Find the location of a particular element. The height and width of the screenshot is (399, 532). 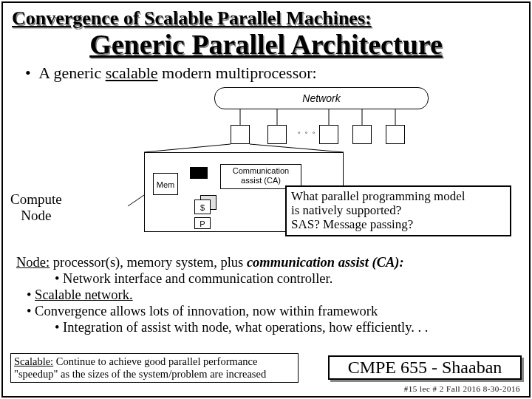

scalable-network: Scalable network. is located at coordinates (84, 295).